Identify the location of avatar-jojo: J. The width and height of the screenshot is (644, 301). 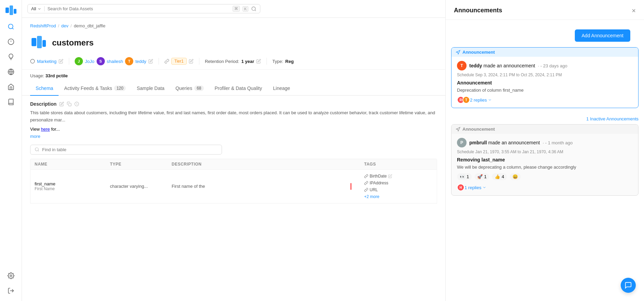
(79, 61).